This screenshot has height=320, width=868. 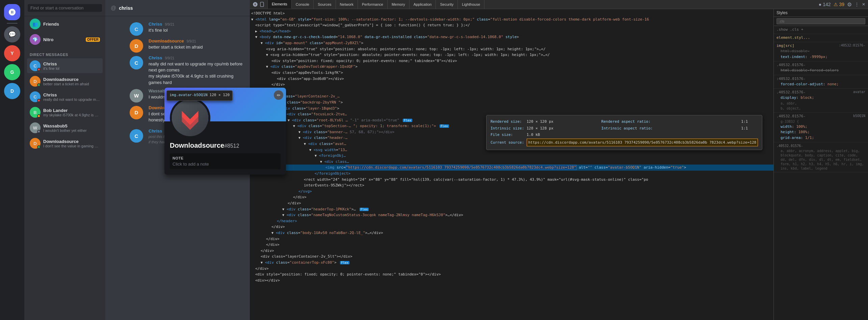 I want to click on dom-line-body-div: ▼ <div class="body-1UAv50 noTabBar-2Q-lE…, so click(x=512, y=233).